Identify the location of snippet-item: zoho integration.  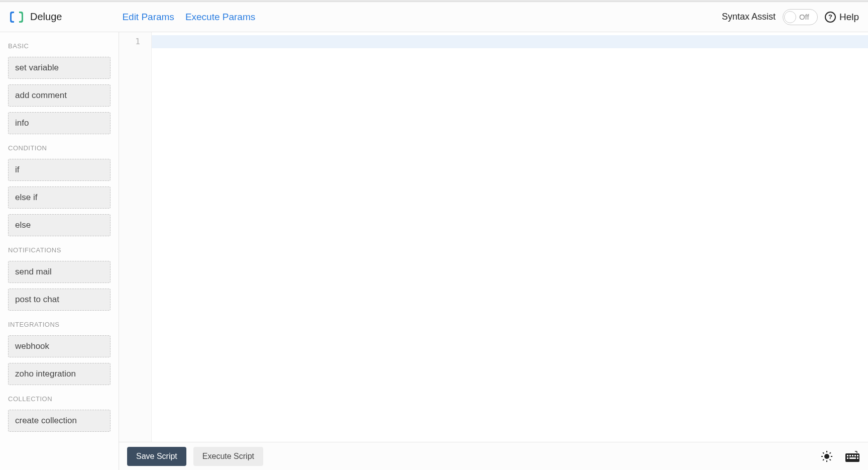
(59, 374).